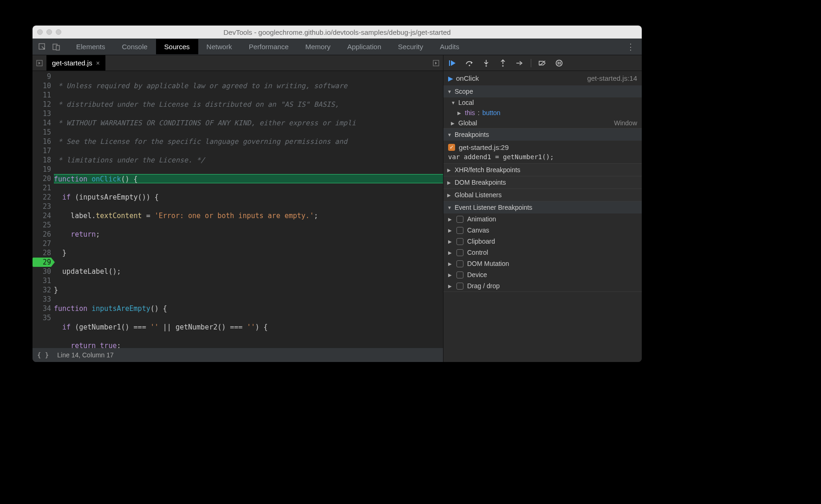  I want to click on deactivate-breakpoints-icon, so click(542, 63).